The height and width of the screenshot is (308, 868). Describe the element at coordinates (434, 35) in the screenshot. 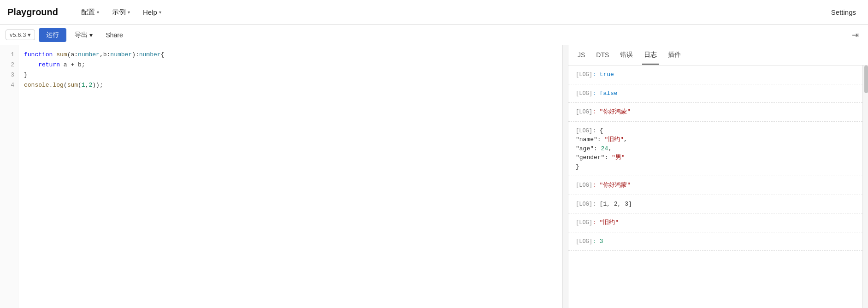

I see `toolbar: v5.6.3 ▾ 运行 导出 ▾ Share ⇥` at that location.